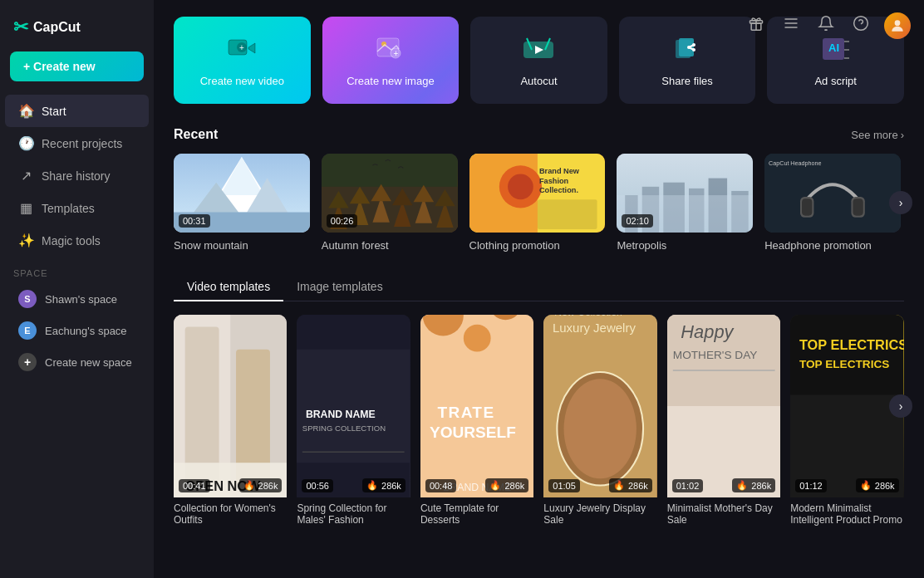 This screenshot has height=578, width=924. Describe the element at coordinates (600, 512) in the screenshot. I see `template-4-label: Luxury Jewelry Display Sale` at that location.